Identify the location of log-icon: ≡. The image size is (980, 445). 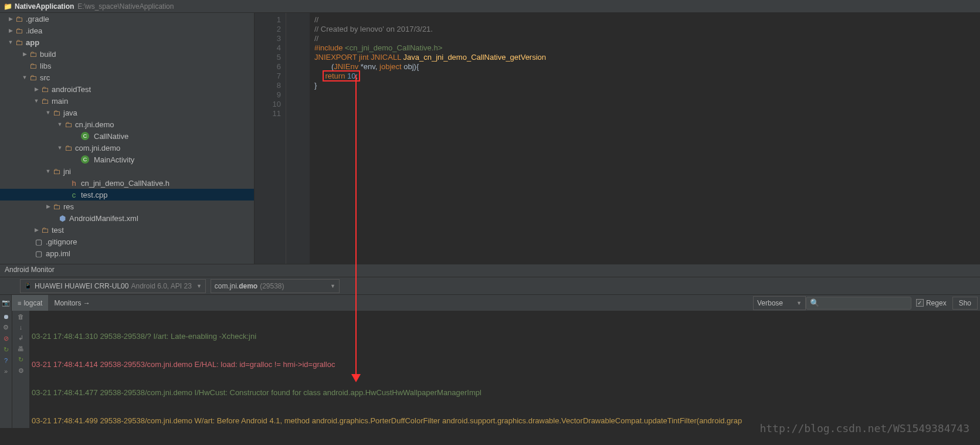
(19, 303).